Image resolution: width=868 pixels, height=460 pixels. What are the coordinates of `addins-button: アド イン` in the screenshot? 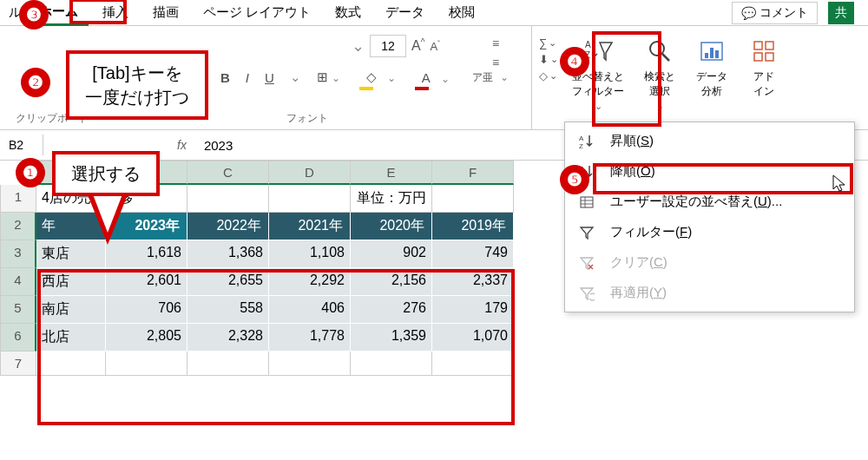 It's located at (764, 78).